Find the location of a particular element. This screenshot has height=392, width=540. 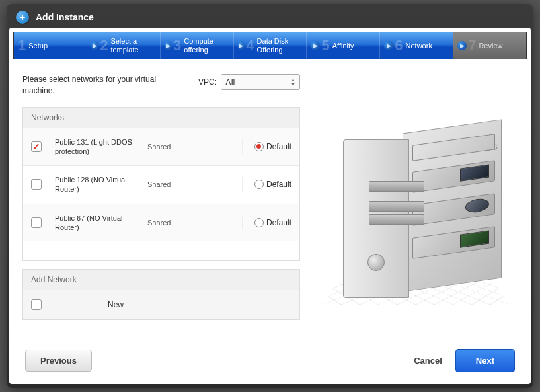

add-network-header: Add Network is located at coordinates (161, 280).